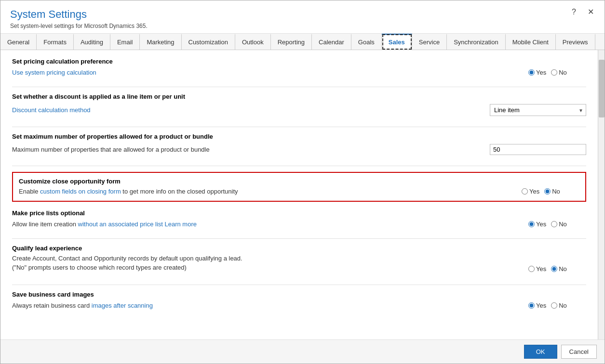 This screenshot has width=605, height=364. I want to click on scrollbar-track, so click(601, 195).